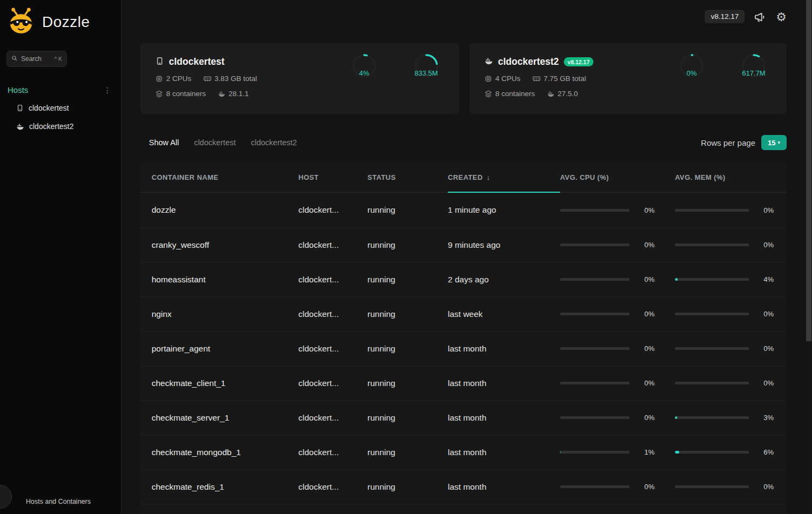 Image resolution: width=812 pixels, height=514 pixels. What do you see at coordinates (725, 16) in the screenshot?
I see `version-badge: v8.12.17` at bounding box center [725, 16].